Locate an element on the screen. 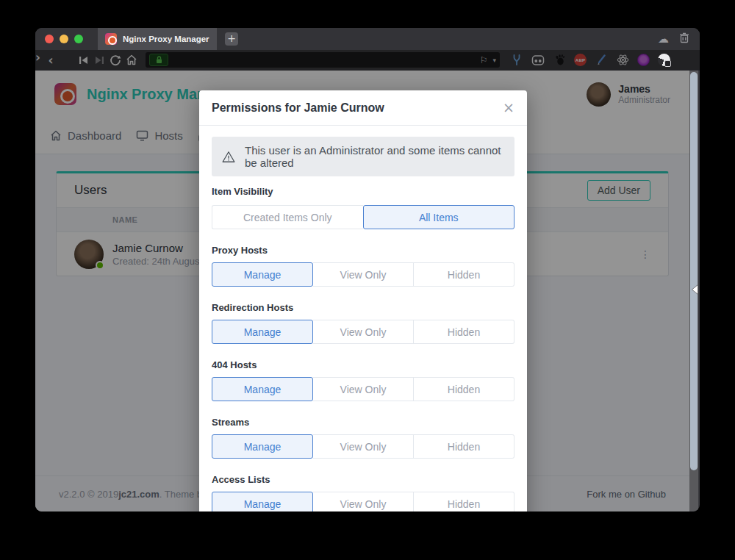  visibility-created-items-button: Created Items Only is located at coordinates (287, 218).